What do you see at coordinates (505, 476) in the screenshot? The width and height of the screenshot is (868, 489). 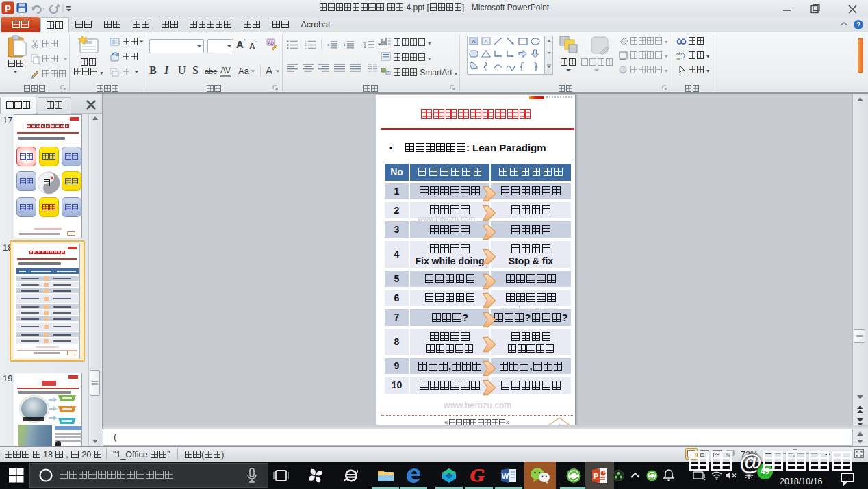 I see `svg-text: W` at bounding box center [505, 476].